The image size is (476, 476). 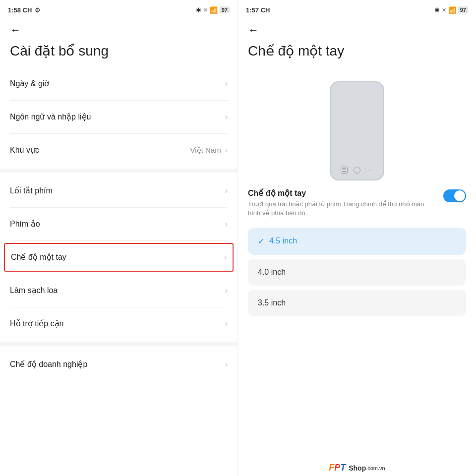 What do you see at coordinates (452, 10) in the screenshot?
I see `right-wifi-icon: 📶` at bounding box center [452, 10].